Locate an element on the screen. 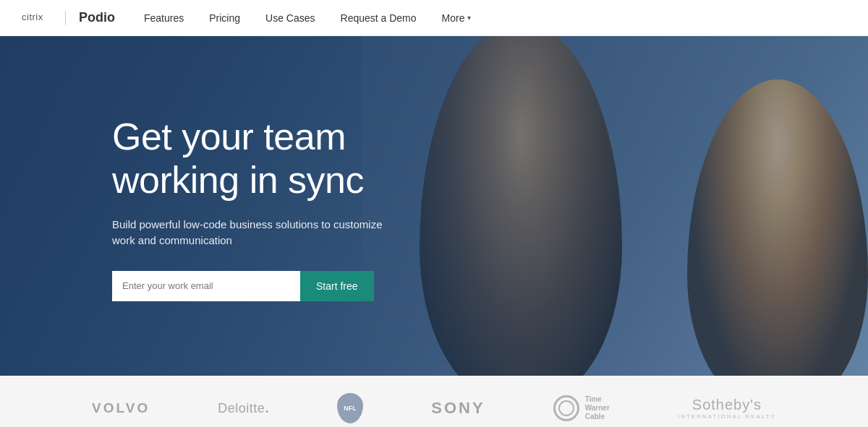 The height and width of the screenshot is (427, 868). start-free-button: Start free is located at coordinates (337, 286).